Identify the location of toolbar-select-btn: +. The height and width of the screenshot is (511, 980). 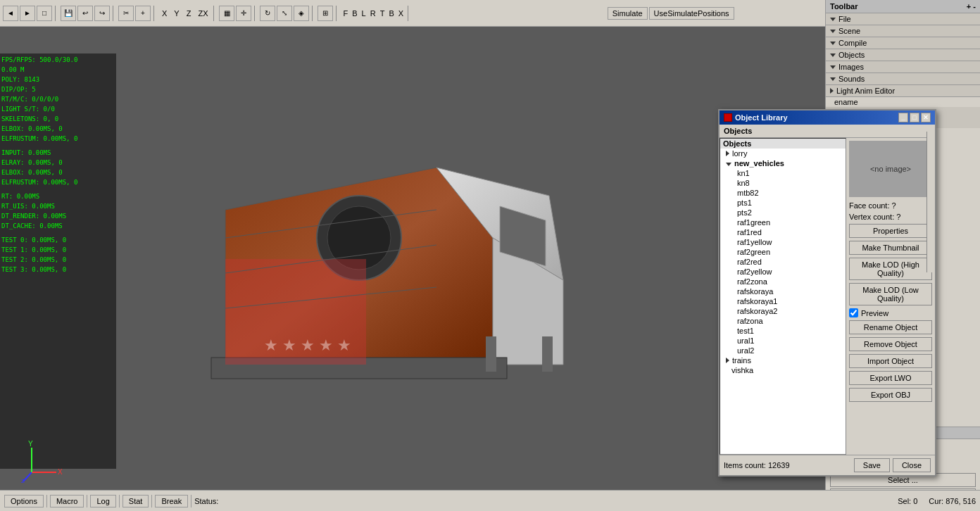
(143, 13).